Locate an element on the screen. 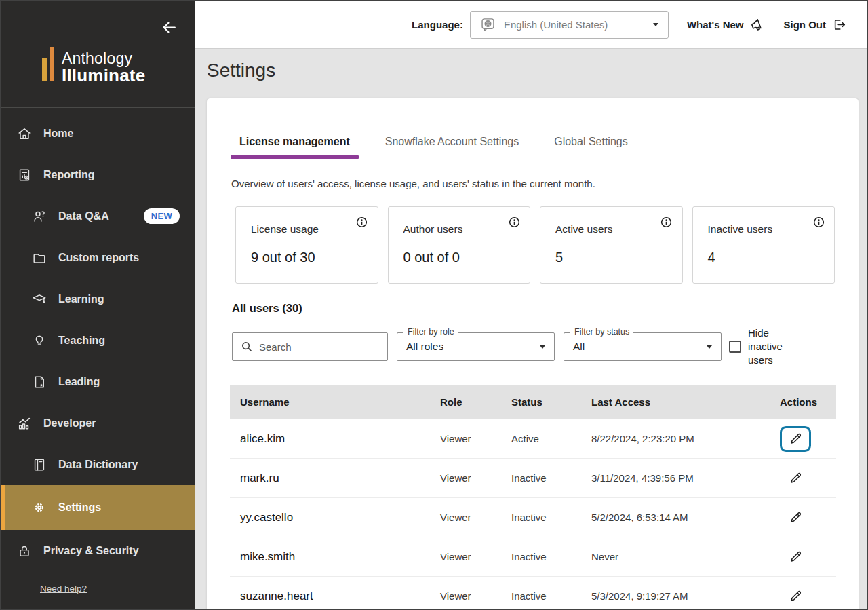  language-label: Language: is located at coordinates (437, 24).